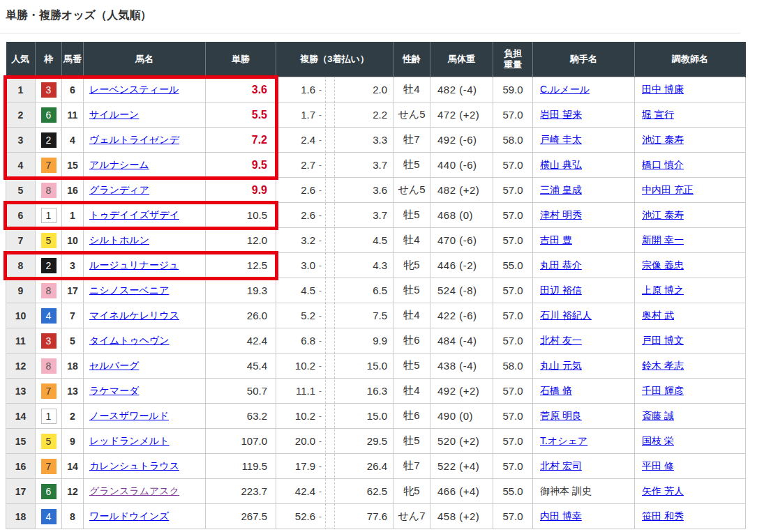 This screenshot has height=532, width=757. What do you see at coordinates (134, 491) in the screenshot?
I see `horse-name-link: グランスラムアスク` at bounding box center [134, 491].